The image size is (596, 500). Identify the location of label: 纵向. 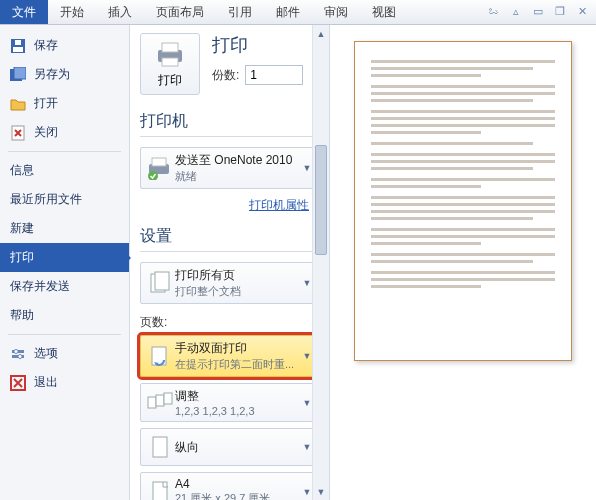
(238, 448).